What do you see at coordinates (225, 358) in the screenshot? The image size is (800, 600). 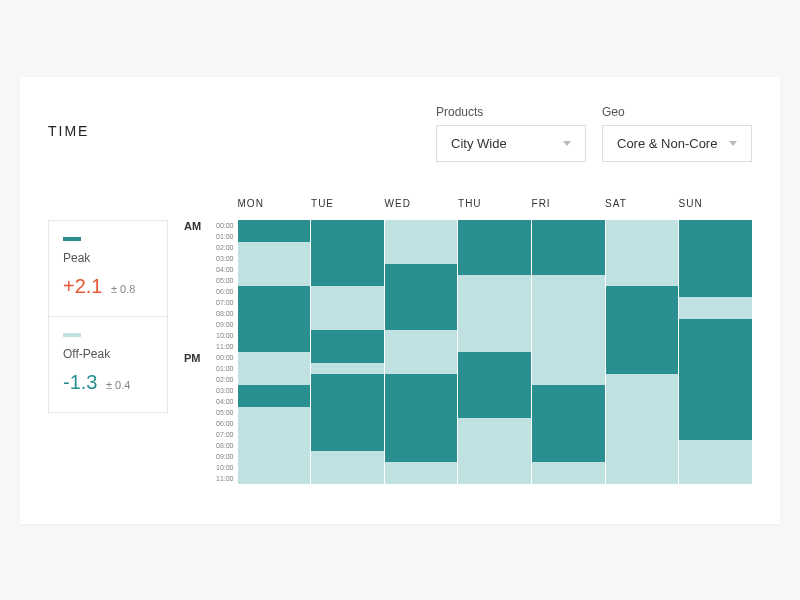 I see `hour-tick: 00:00` at bounding box center [225, 358].